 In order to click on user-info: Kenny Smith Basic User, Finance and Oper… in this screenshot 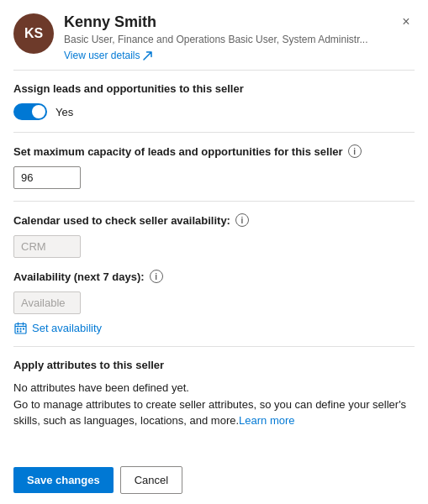, I will do `click(239, 37)`.